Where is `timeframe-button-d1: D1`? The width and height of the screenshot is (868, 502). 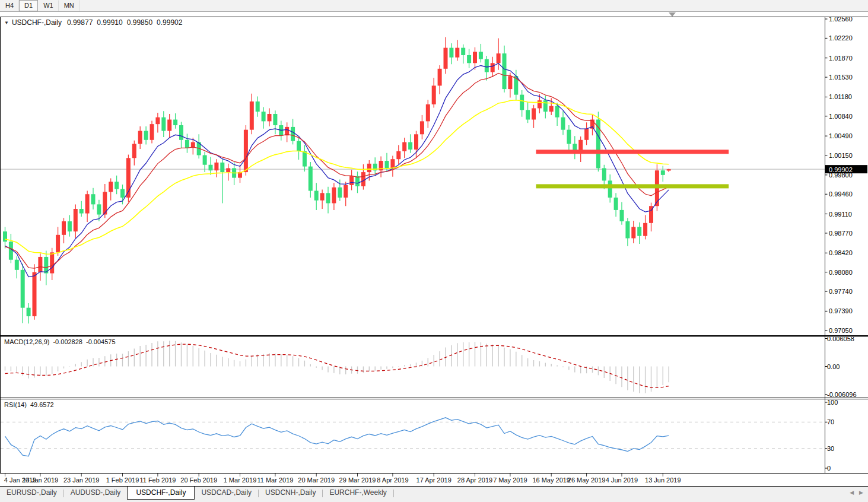 timeframe-button-d1: D1 is located at coordinates (28, 6).